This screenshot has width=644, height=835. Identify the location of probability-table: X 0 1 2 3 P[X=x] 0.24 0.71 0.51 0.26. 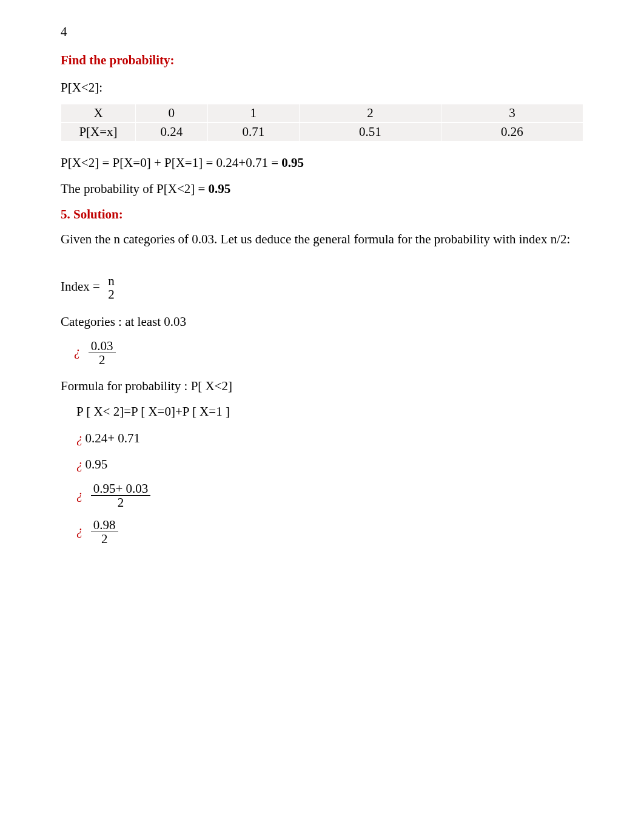
(322, 123).